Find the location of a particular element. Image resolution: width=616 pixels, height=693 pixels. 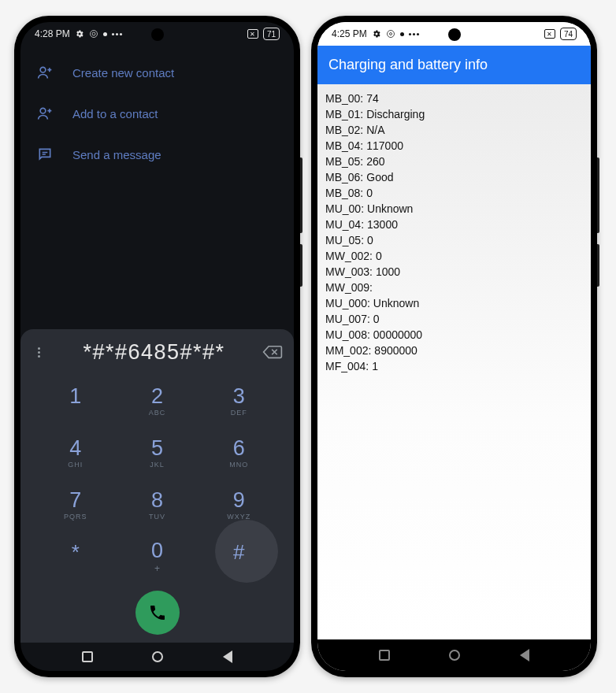

call-button is located at coordinates (158, 613).